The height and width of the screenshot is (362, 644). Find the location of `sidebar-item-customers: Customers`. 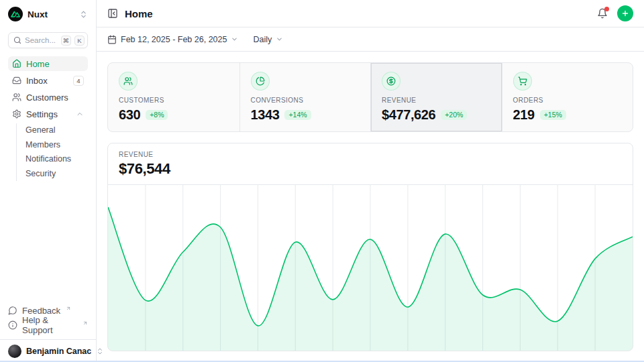

sidebar-item-customers: Customers is located at coordinates (48, 97).